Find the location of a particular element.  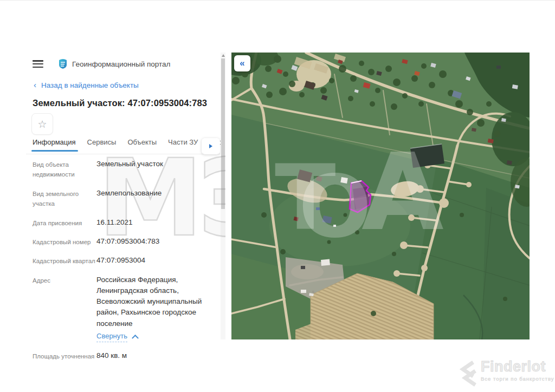

collapse-address-link: Свернуть is located at coordinates (117, 337).